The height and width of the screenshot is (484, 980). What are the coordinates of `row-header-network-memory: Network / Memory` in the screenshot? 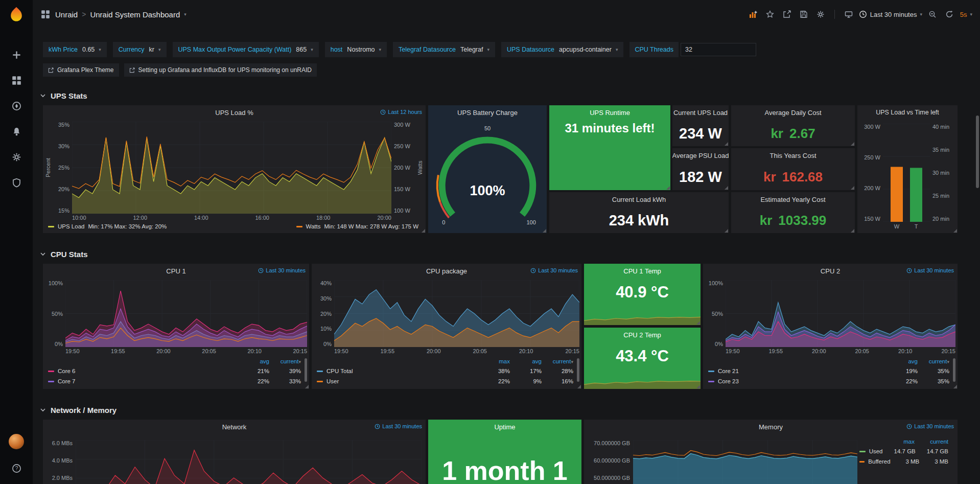 It's located at (499, 410).